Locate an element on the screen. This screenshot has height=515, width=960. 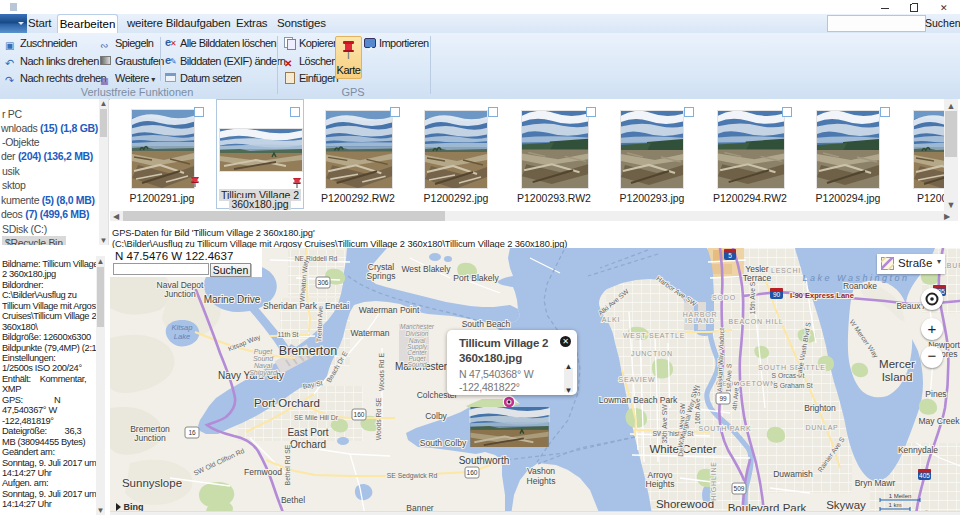
svg-text: DUNLAP is located at coordinates (822, 428).